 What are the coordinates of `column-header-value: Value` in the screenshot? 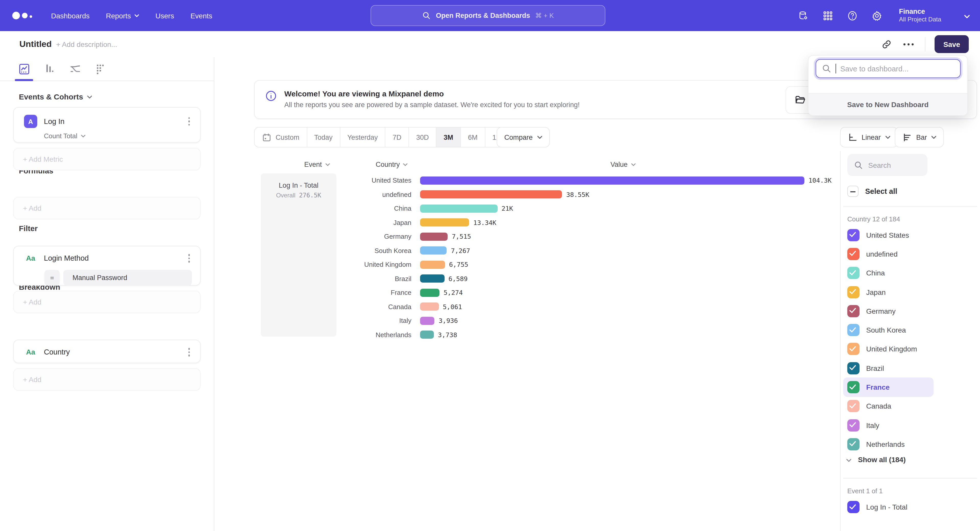 It's located at (623, 165).